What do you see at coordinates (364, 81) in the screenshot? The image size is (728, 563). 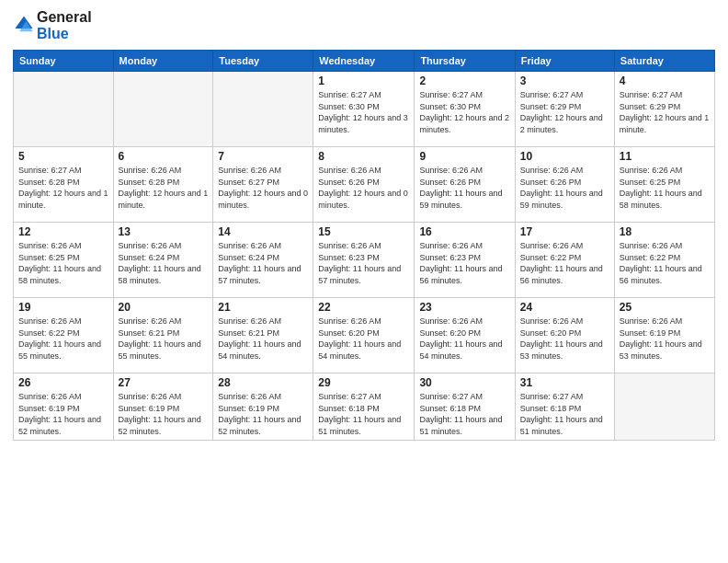 I see `day-number: 1` at bounding box center [364, 81].